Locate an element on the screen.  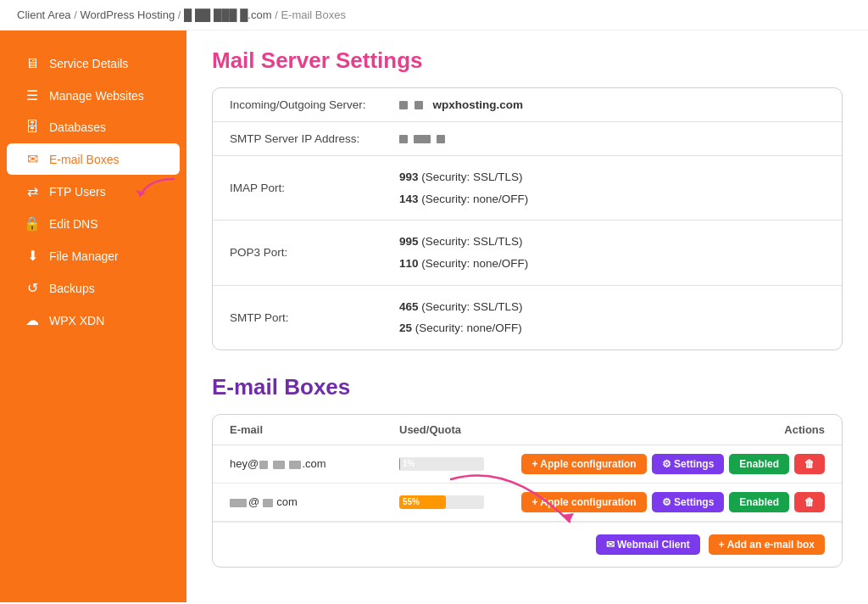
sidebar-nav: 🖥 Service Details ☰ Manage Websites 🗄 Da… is located at coordinates (93, 192).